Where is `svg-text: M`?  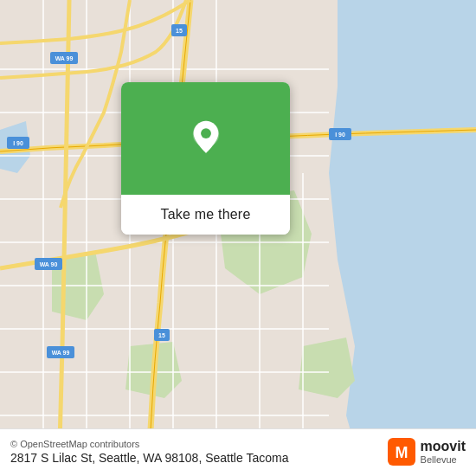
svg-text: M is located at coordinates (402, 453).